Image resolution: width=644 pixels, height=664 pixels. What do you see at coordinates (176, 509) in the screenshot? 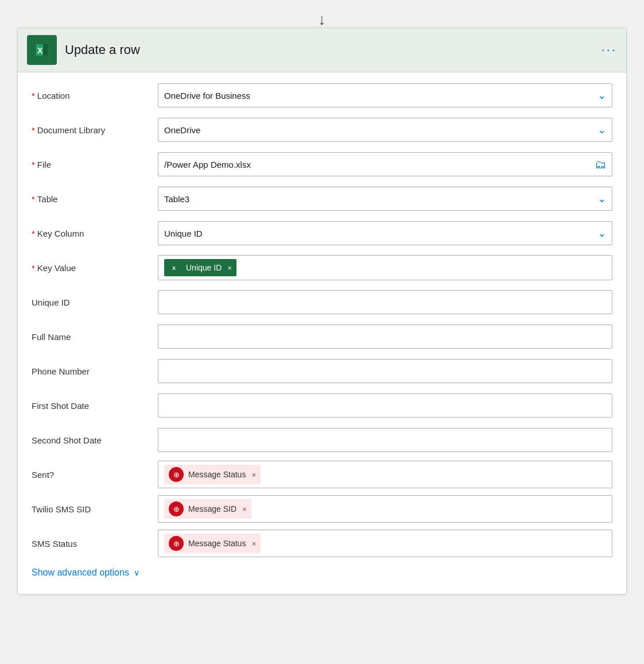
I see `twilio-tag-icon-sid: ⊕` at bounding box center [176, 509].